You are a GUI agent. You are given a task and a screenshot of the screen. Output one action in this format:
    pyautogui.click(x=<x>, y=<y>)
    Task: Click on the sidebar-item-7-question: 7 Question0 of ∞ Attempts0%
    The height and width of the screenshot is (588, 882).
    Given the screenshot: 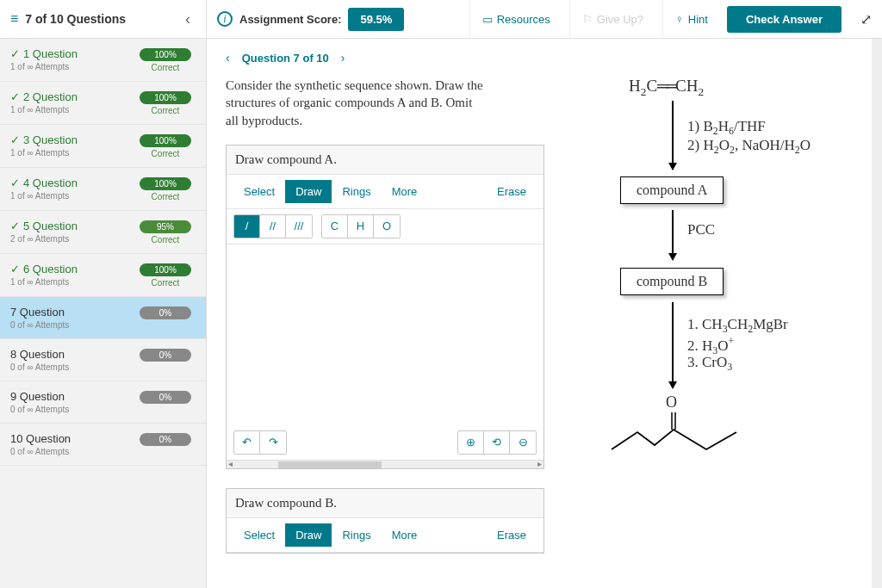 What is the action you would take?
    pyautogui.click(x=103, y=319)
    